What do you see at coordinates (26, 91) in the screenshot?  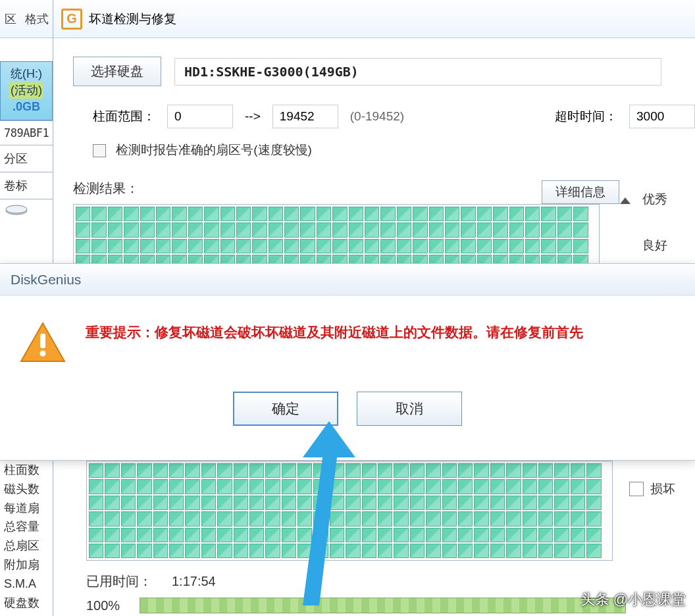 I see `disk-badge: 统(H:) (活动) .0GB` at bounding box center [26, 91].